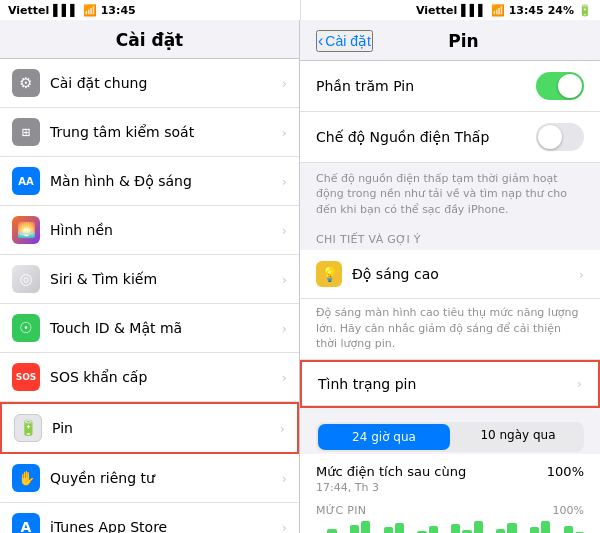 The height and width of the screenshot is (533, 600). What do you see at coordinates (284, 84) in the screenshot?
I see `chevron-cai-dat-chung: ›` at bounding box center [284, 84].